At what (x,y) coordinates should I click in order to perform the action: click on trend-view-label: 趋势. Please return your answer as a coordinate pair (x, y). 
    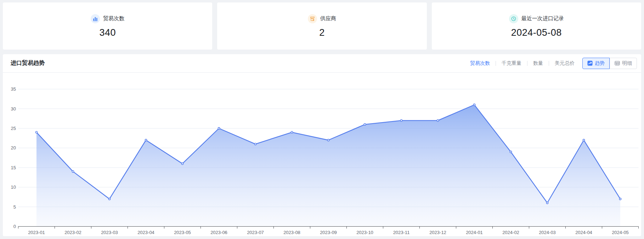
    Looking at the image, I should click on (600, 63).